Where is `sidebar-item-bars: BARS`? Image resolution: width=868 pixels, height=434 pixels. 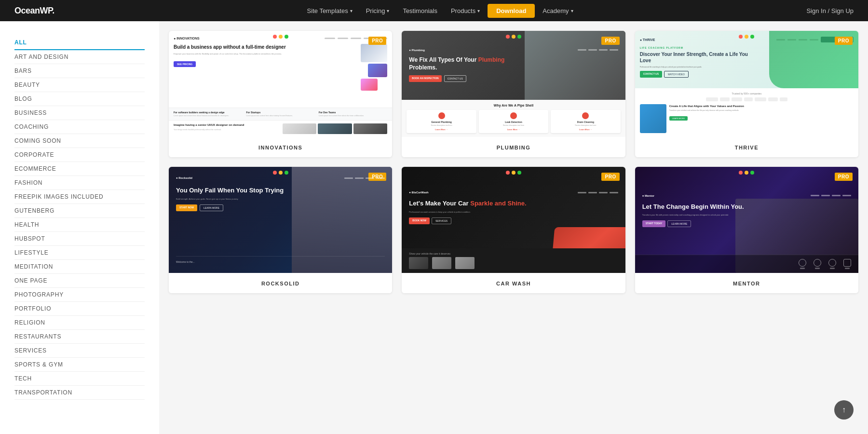 sidebar-item-bars: BARS is located at coordinates (80, 71).